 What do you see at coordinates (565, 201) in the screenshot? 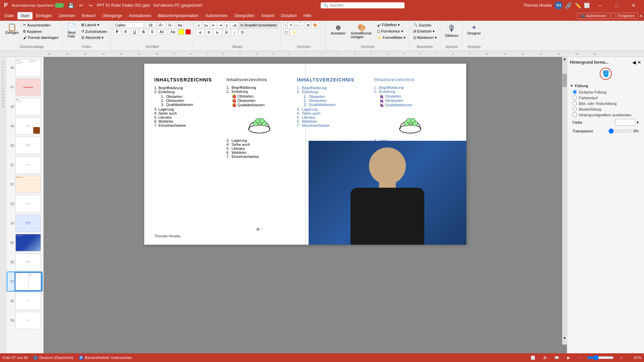
I see `vertical-scrollbar: ▼ ▲` at bounding box center [565, 201].